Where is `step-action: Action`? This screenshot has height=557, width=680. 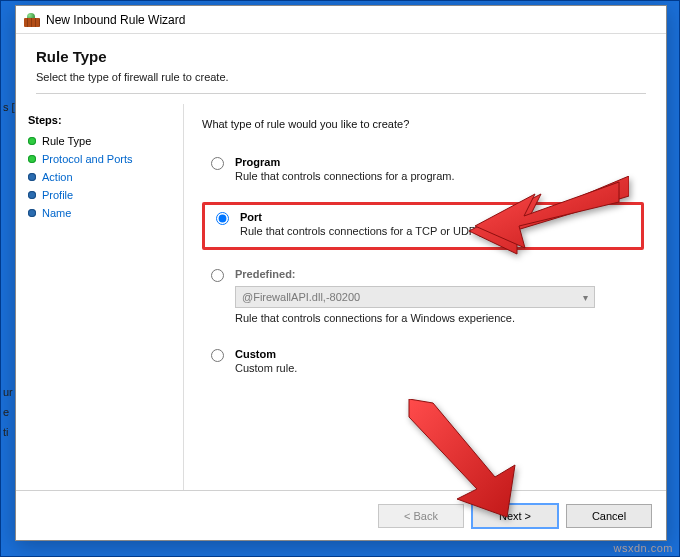
step-action: Action is located at coordinates (102, 177).